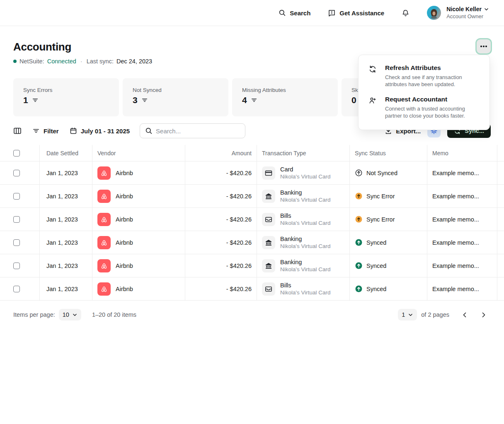  Describe the element at coordinates (424, 77) in the screenshot. I see `menu-item-refresh-attributes: Refresh Attributes Check and see if any …` at that location.